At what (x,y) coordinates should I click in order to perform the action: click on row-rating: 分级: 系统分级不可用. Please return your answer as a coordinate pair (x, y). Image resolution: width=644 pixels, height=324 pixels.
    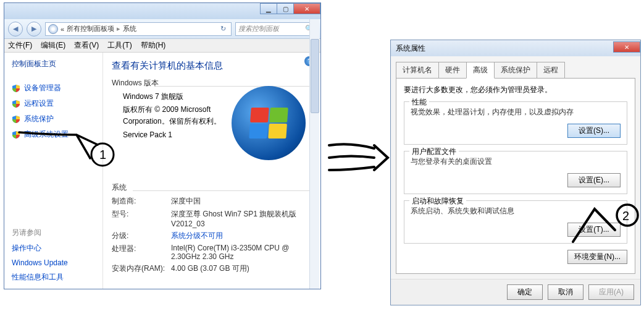
    Looking at the image, I should click on (212, 236).